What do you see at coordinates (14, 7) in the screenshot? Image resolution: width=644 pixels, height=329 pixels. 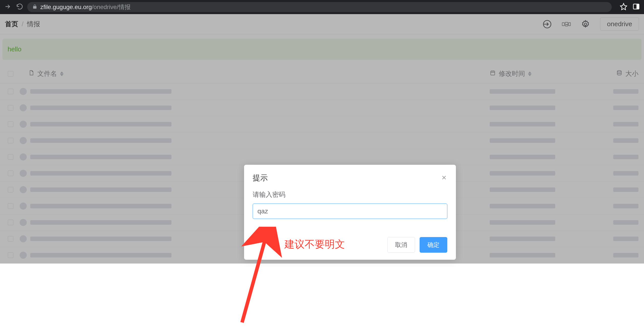 I see `browser-nav` at bounding box center [14, 7].